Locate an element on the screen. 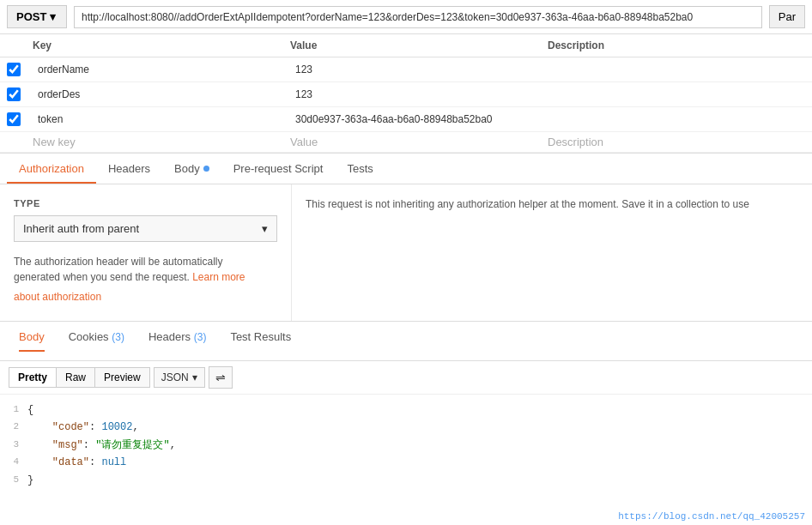  response-tabs-bar: Body Cookies (3) Headers (3) Test Result… is located at coordinates (406, 341).